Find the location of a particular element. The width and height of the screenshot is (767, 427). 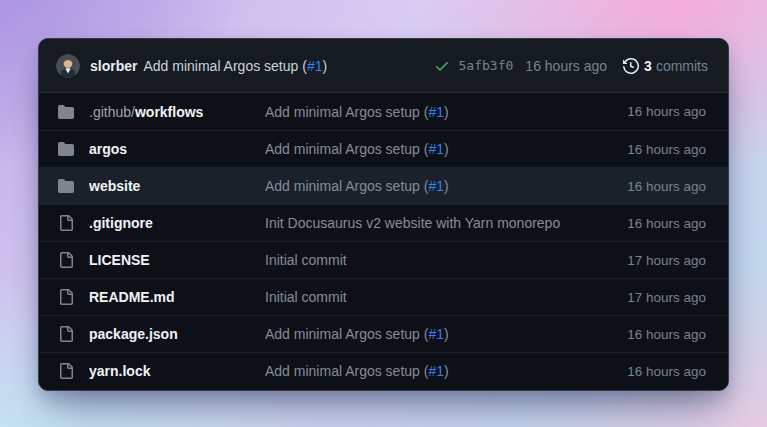

file-row: .github/workflows Add minimal Argos setu… is located at coordinates (384, 112).